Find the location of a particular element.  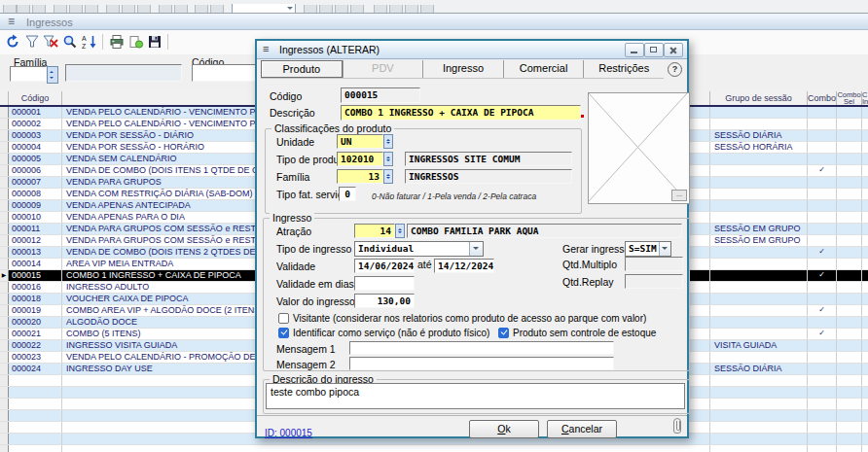

id-link: ID: 000015 is located at coordinates (288, 434).